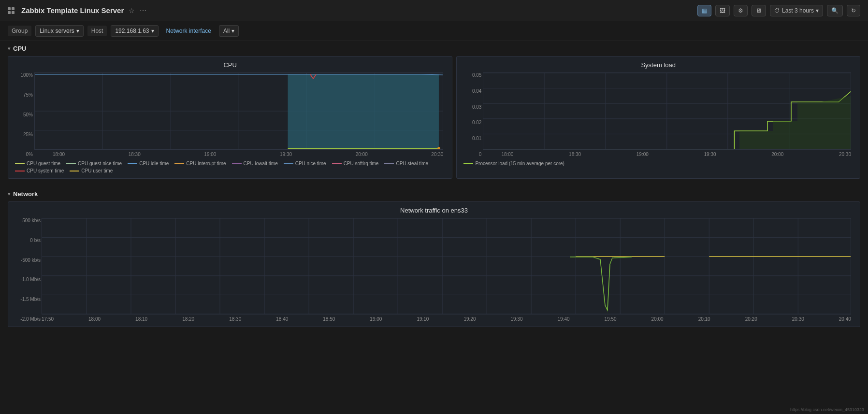 This screenshot has height=414, width=868. Describe the element at coordinates (40, 171) in the screenshot. I see `legend-system: CPU system time` at that location.